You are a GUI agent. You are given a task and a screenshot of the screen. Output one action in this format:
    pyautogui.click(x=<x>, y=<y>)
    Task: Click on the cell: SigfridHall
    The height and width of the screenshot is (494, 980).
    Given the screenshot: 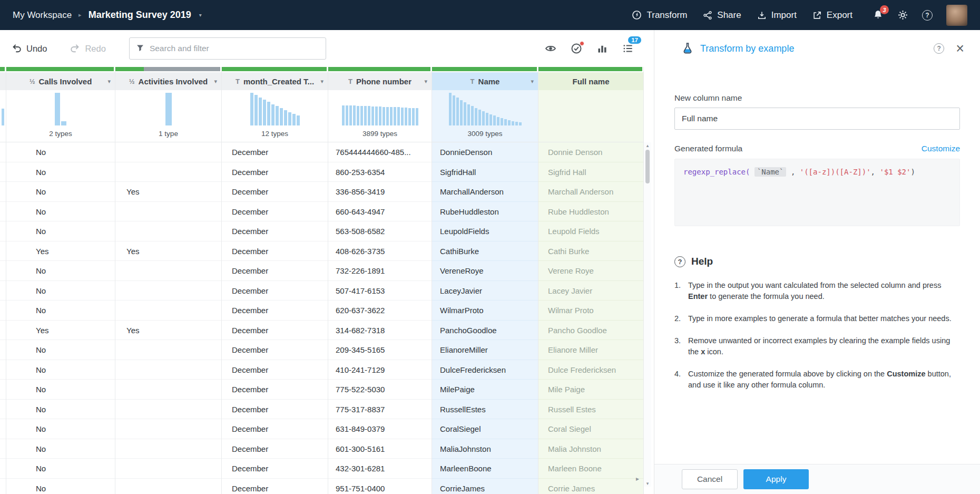 What is the action you would take?
    pyautogui.click(x=485, y=172)
    